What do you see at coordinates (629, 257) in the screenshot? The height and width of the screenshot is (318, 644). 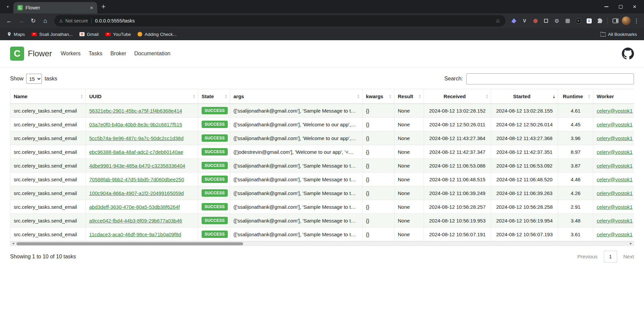 I see `next-page-button: Next` at bounding box center [629, 257].